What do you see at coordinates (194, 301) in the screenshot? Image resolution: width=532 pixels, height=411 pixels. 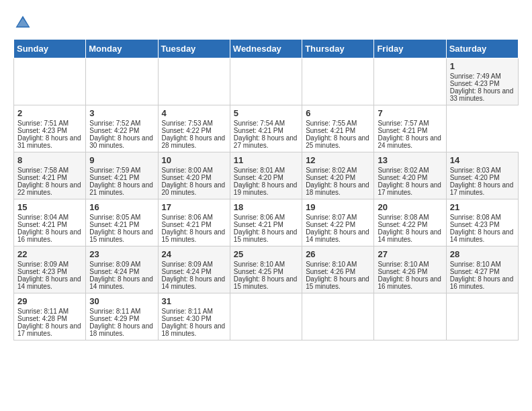 I see `day-number: 31` at bounding box center [194, 301].